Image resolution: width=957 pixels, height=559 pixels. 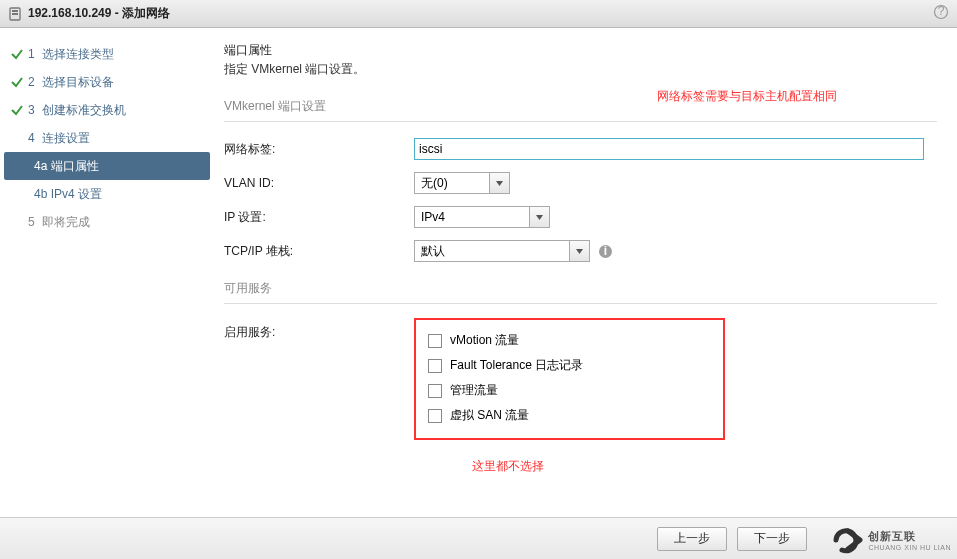 What do you see at coordinates (606, 252) in the screenshot?
I see `info-icon: i` at bounding box center [606, 252].